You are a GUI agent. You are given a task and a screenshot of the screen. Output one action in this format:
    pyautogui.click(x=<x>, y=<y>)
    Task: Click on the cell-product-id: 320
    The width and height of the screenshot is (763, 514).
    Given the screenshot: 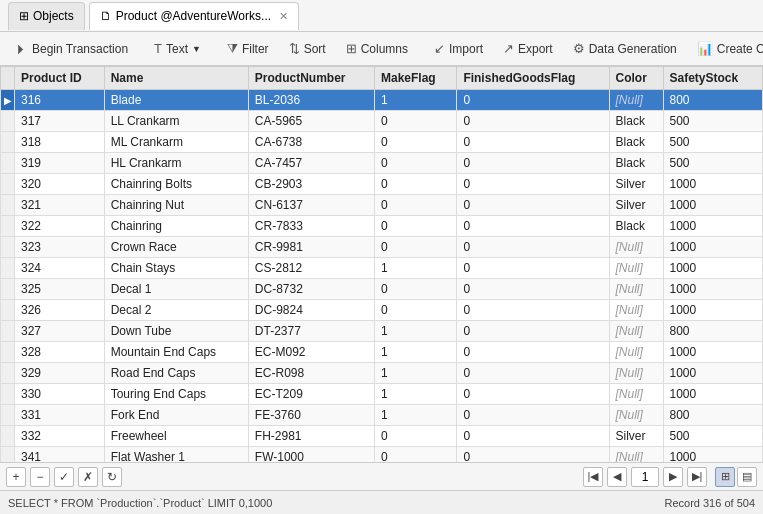 What is the action you would take?
    pyautogui.click(x=60, y=184)
    